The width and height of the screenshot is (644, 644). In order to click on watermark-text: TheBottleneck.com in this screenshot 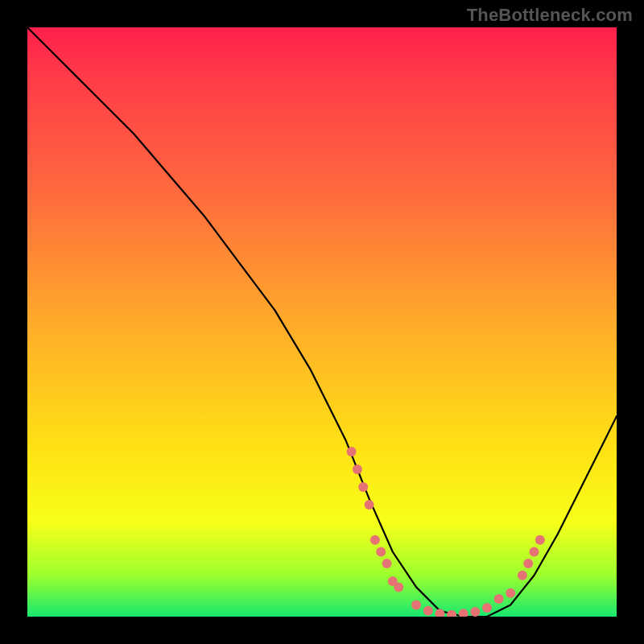, I will do `click(550, 15)`.